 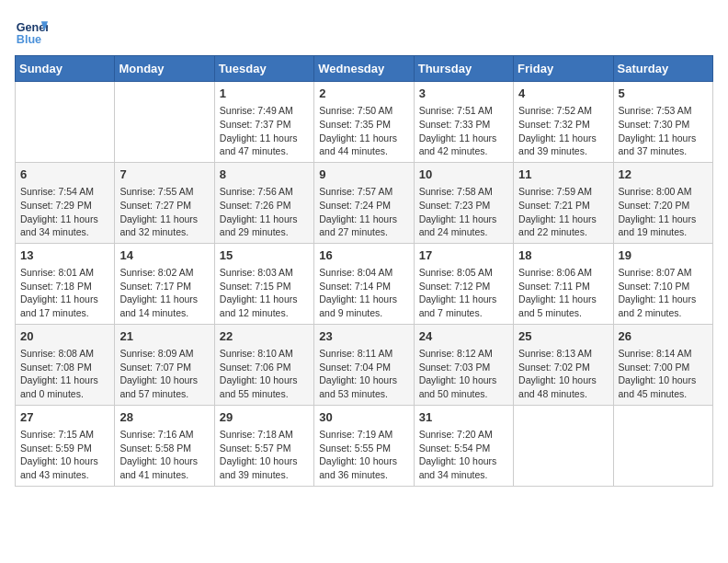 I want to click on day-info: Sunrise: 7:16 AM Sunset: 5:58 PM Dayligh…, so click(x=164, y=454).